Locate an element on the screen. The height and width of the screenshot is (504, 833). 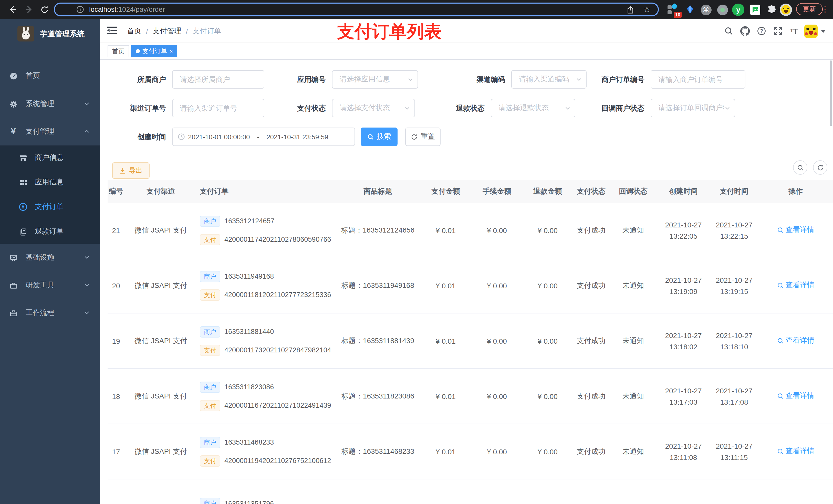
back-icon is located at coordinates (12, 9).